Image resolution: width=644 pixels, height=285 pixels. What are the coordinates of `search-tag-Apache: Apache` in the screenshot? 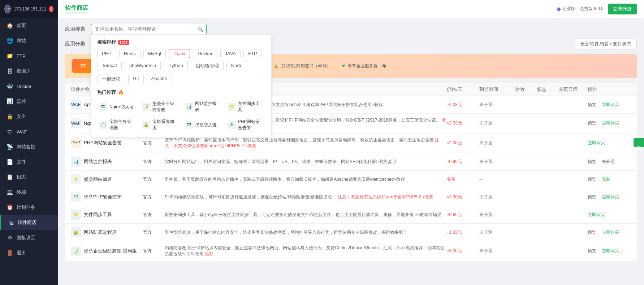 It's located at (159, 79).